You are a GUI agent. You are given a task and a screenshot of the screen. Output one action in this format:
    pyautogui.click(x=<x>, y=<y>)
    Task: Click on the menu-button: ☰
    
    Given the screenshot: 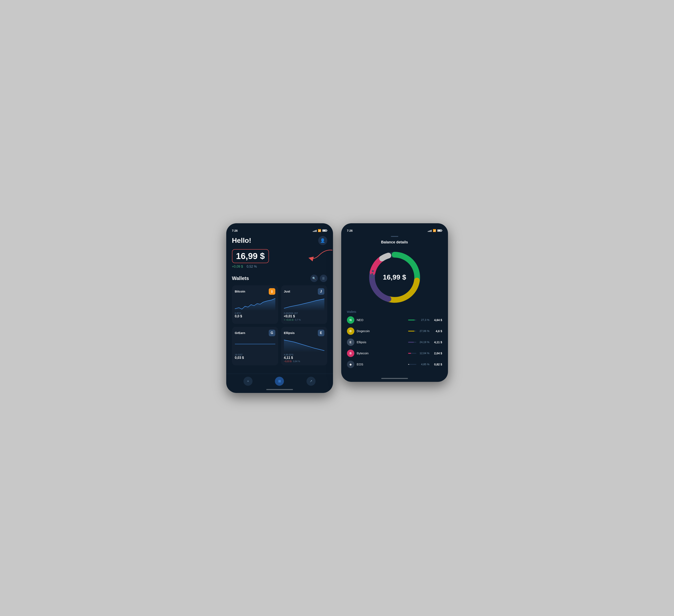 What is the action you would take?
    pyautogui.click(x=324, y=278)
    